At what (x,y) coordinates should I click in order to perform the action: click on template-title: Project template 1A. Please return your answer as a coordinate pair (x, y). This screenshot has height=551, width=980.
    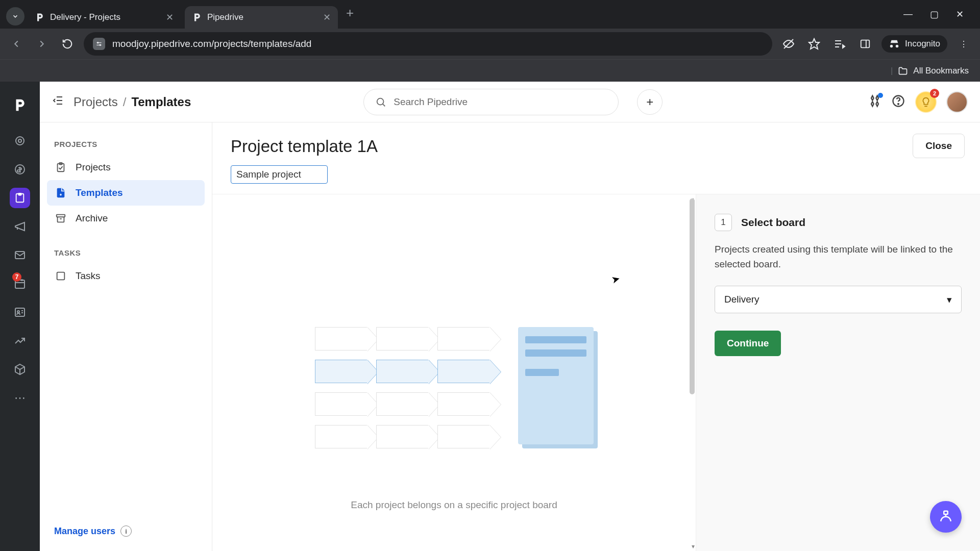
    Looking at the image, I should click on (596, 146).